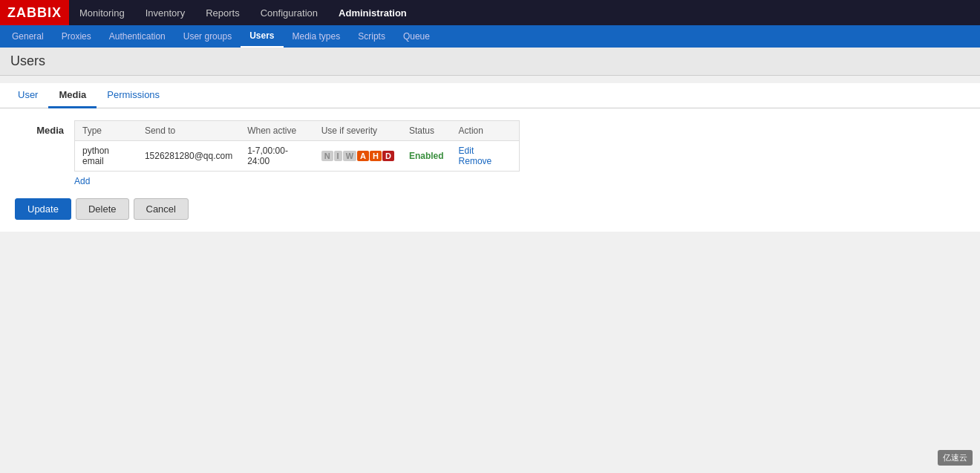 Image resolution: width=980 pixels, height=473 pixels. Describe the element at coordinates (490, 153) in the screenshot. I see `media-row: Media Type Send to When active Use if se…` at that location.